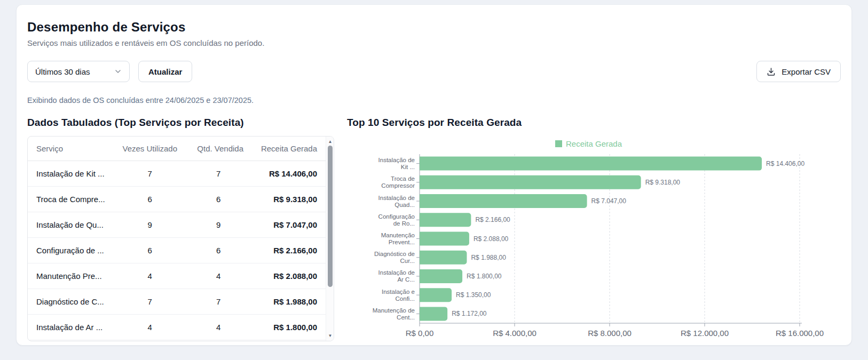  Describe the element at coordinates (78, 71) in the screenshot. I see `period-select: Últimos 30 dias` at that location.